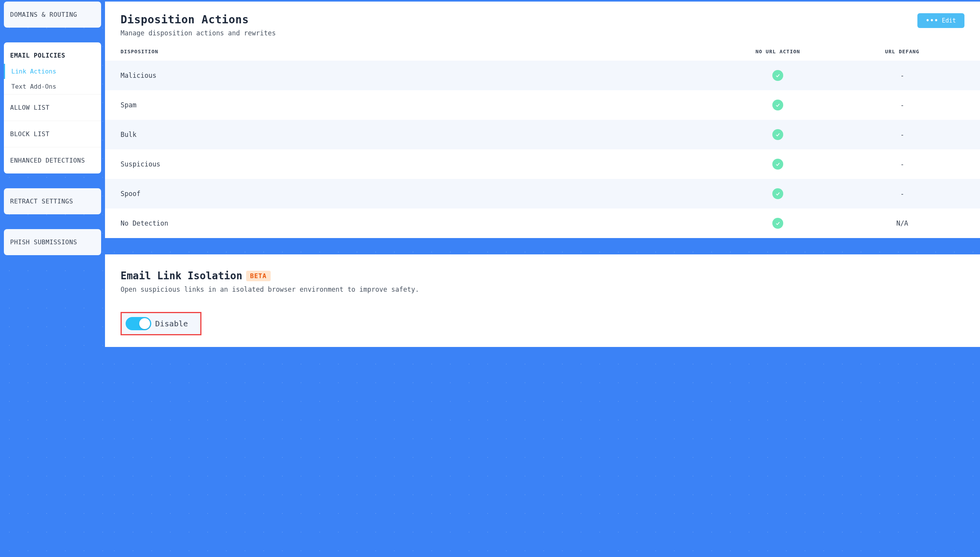  I want to click on disposition-cell: No Detection, so click(418, 223).